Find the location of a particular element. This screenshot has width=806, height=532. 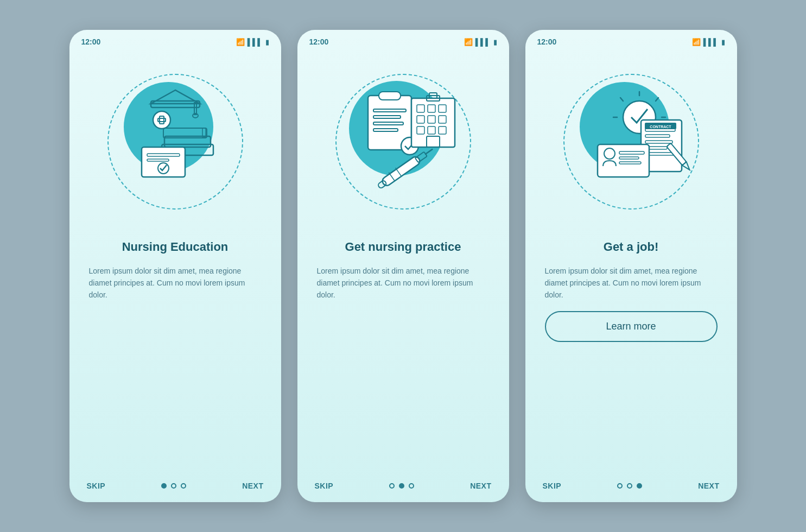

status-icons-3: 📶 ▌▌▌ ▮ is located at coordinates (709, 42).